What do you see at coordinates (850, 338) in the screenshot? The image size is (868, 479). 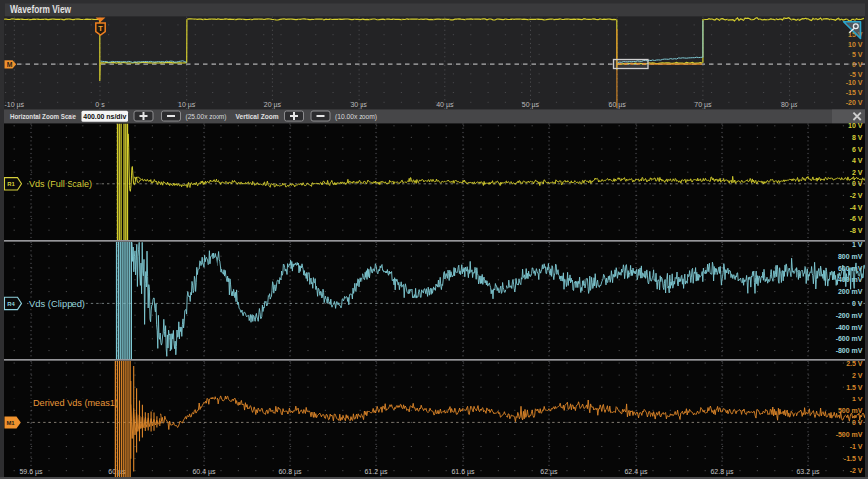 I see `svg-text: -600 mV` at bounding box center [850, 338].